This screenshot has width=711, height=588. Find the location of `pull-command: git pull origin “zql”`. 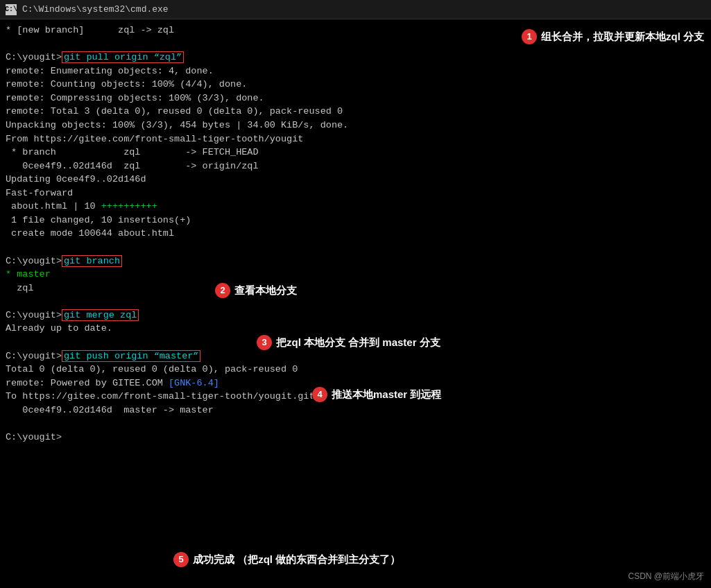

pull-command: git pull origin “zql” is located at coordinates (123, 57).